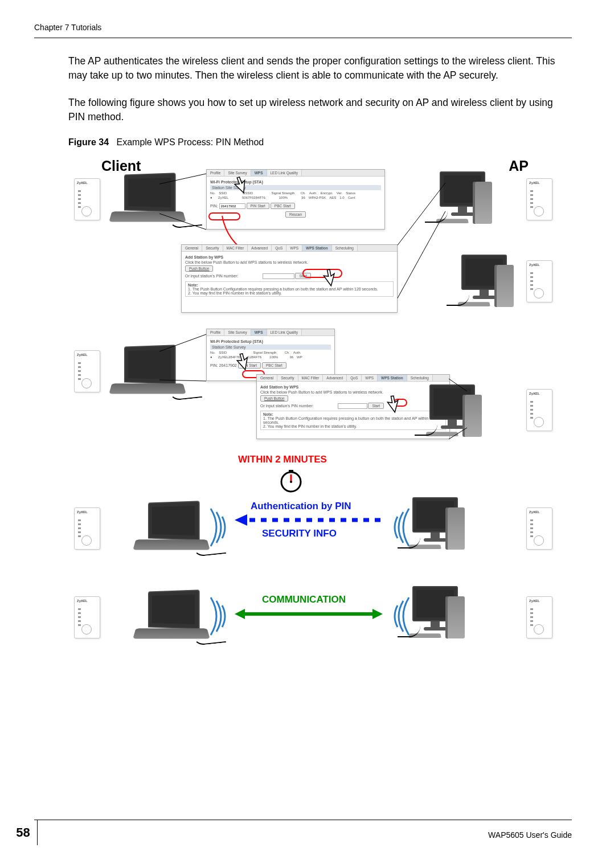 The height and width of the screenshot is (868, 606). Describe the element at coordinates (232, 206) in the screenshot. I see `pin-input` at that location.